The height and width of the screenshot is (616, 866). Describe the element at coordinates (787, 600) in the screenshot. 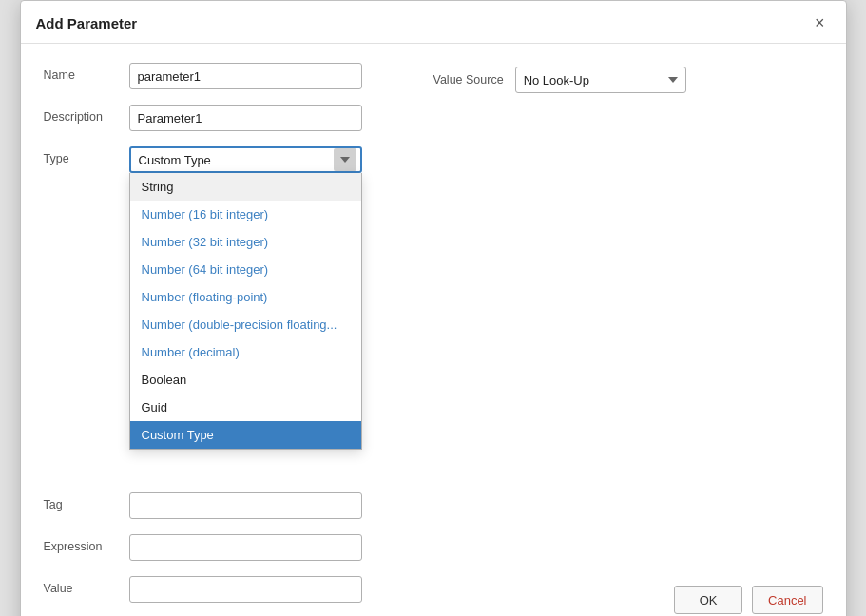

I see `cancel-button: Cancel` at that location.